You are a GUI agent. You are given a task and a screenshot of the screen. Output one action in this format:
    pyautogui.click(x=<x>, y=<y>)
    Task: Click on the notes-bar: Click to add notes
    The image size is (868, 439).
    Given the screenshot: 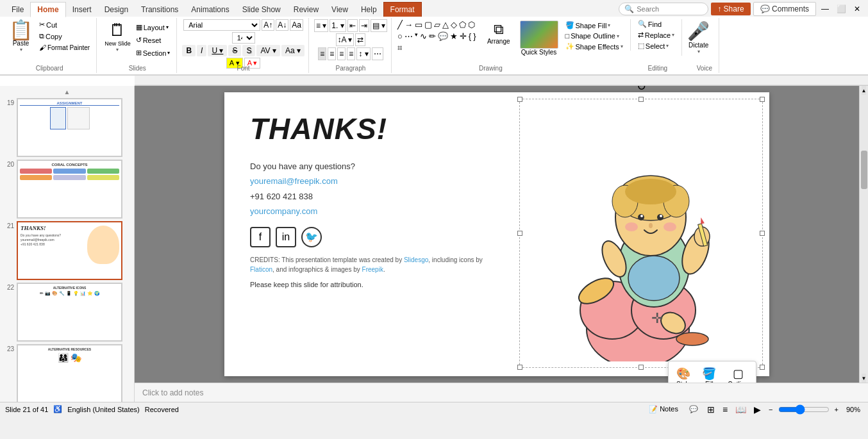 What is the action you would take?
    pyautogui.click(x=501, y=392)
    